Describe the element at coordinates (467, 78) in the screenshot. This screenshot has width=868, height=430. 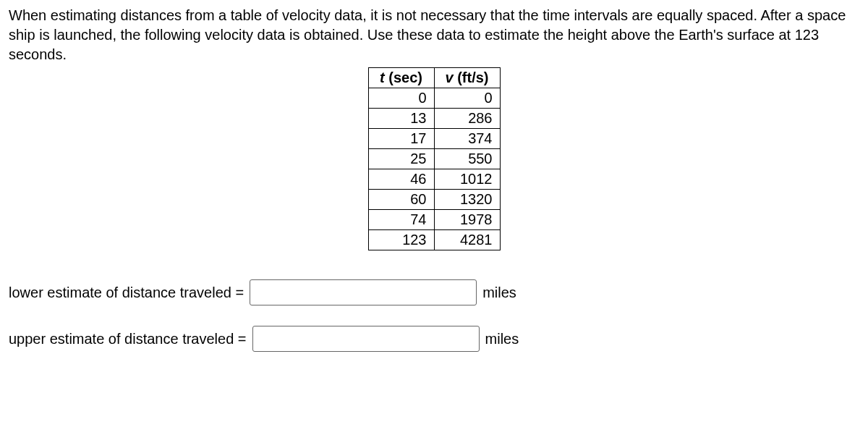
I see `col-header-velocity: v (ft/s)` at that location.